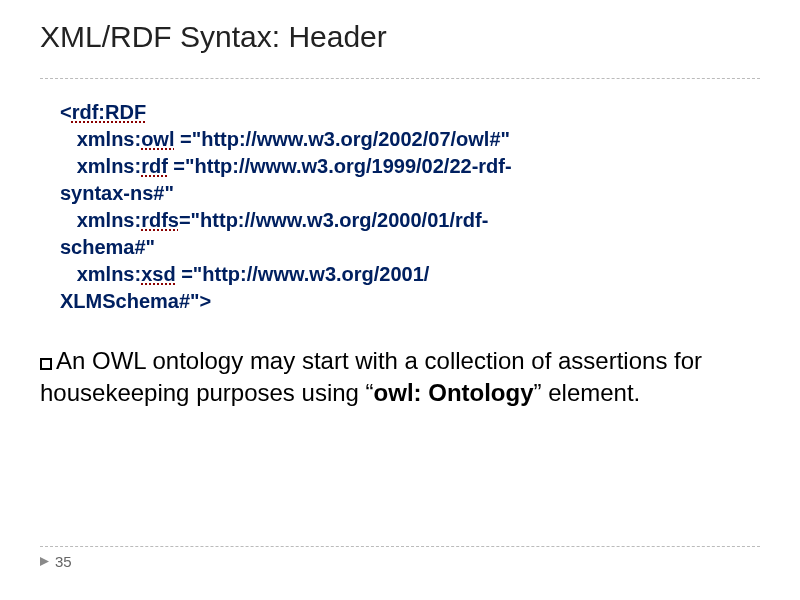  I want to click on code-l3-pref: xmlns:, so click(109, 220).